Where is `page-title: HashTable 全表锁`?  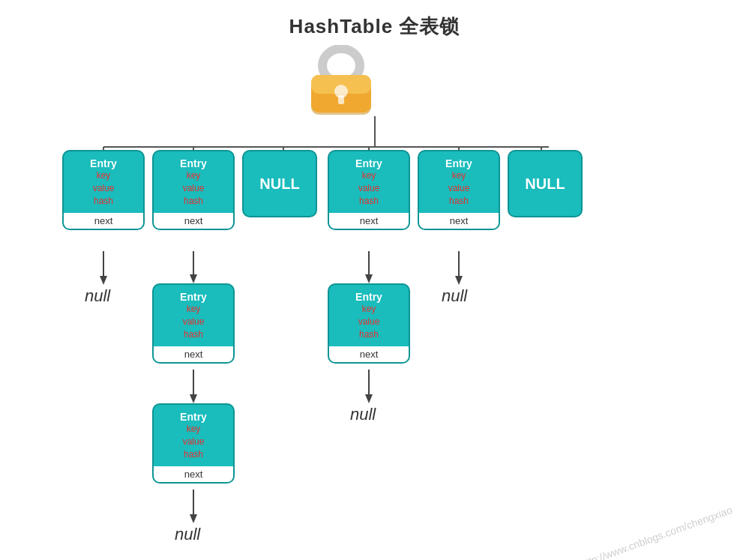 page-title: HashTable 全表锁 is located at coordinates (375, 19).